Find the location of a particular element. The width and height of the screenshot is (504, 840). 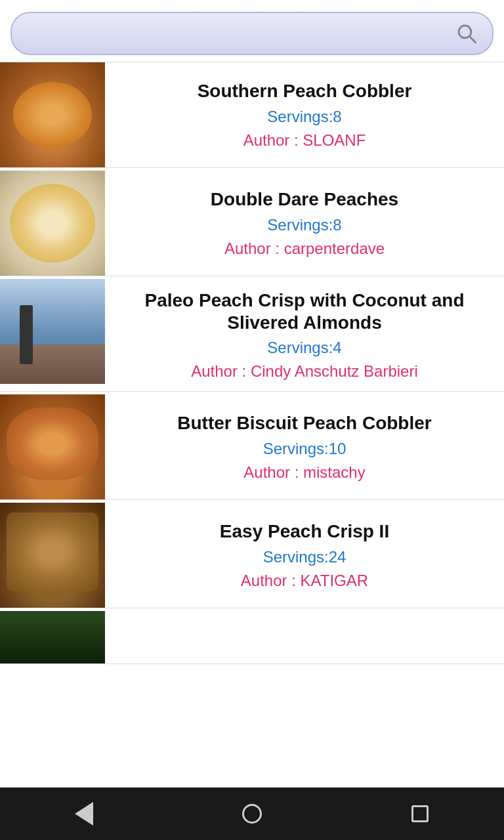

recipe-author: Author : carpenterdave is located at coordinates (304, 249).